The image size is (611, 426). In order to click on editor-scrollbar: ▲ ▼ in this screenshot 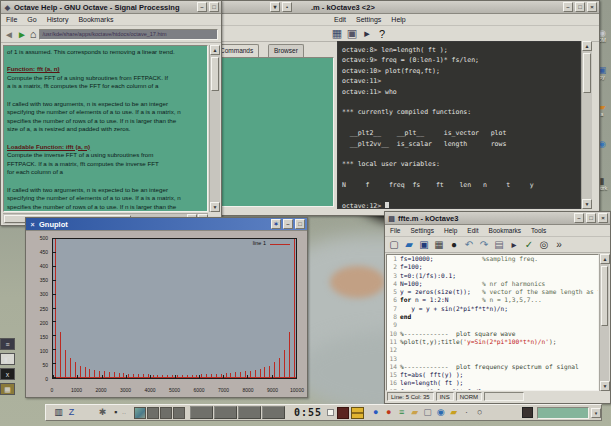, I will do `click(604, 322)`.